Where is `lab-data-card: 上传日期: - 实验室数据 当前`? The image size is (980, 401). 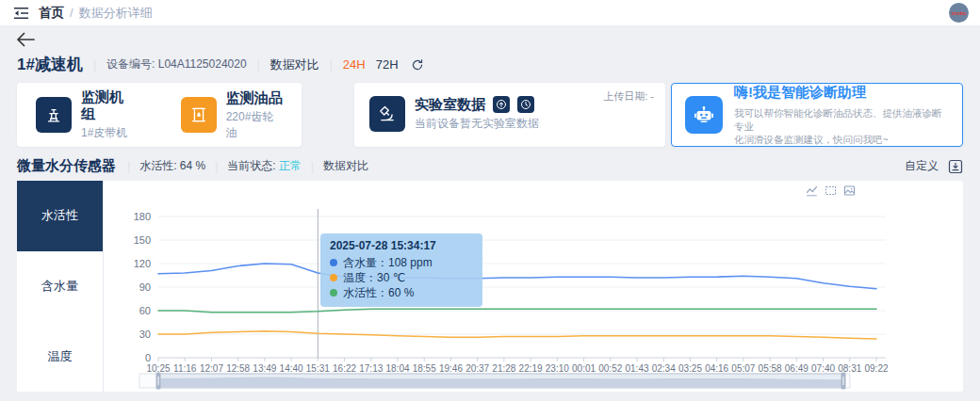 lab-data-card: 上传日期: - 实验室数据 当前 is located at coordinates (510, 115).